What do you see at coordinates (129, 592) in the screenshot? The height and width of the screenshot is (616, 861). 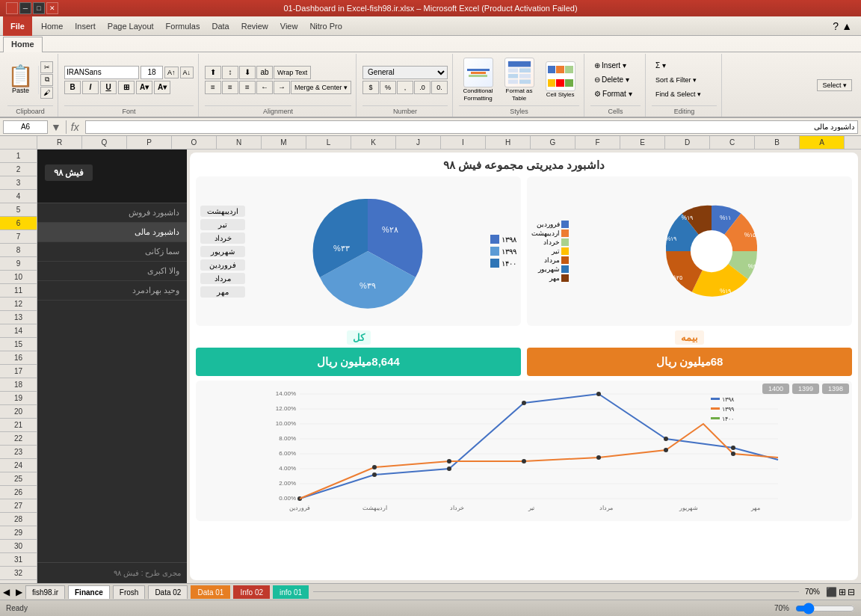 I see `sheet-tab-frosh: Frosh` at bounding box center [129, 592].